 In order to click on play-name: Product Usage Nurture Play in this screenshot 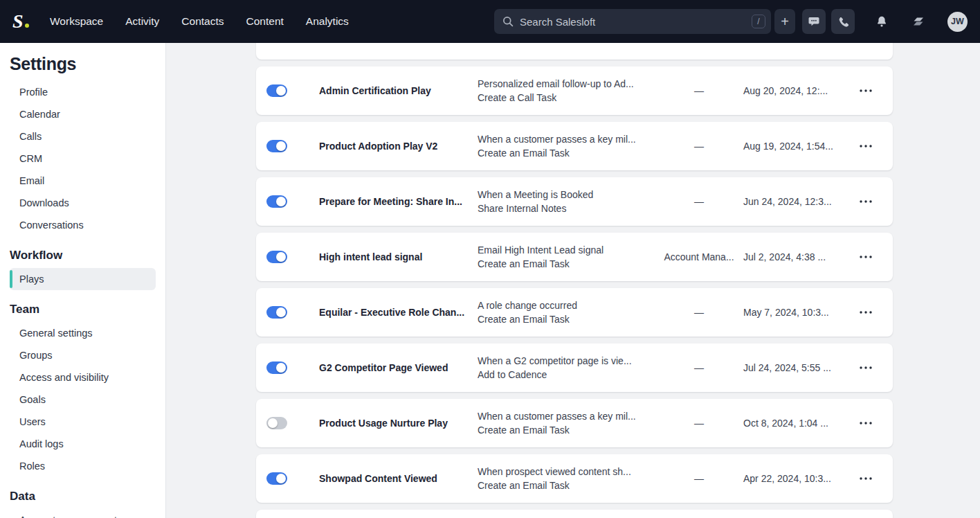, I will do `click(399, 423)`.